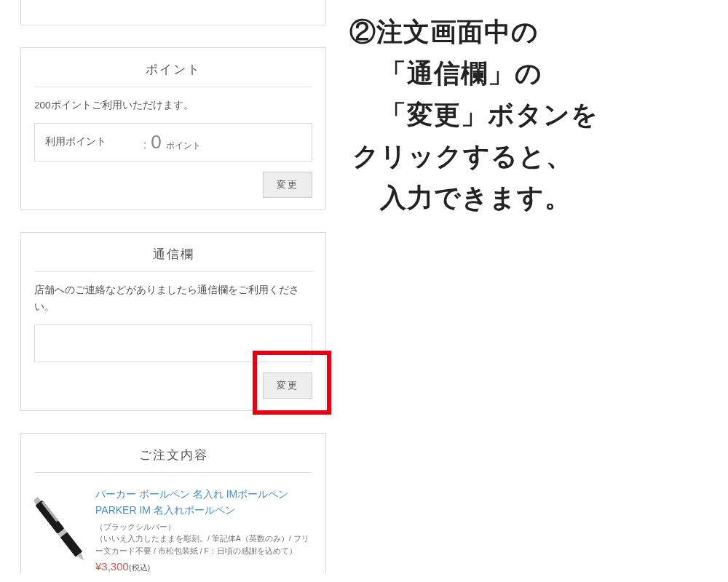 This screenshot has height=582, width=728. What do you see at coordinates (173, 528) in the screenshot?
I see `order-item: パーカー ボールペン 名入れ IMボールペン PARKER IM 名入れボールペ…` at bounding box center [173, 528].